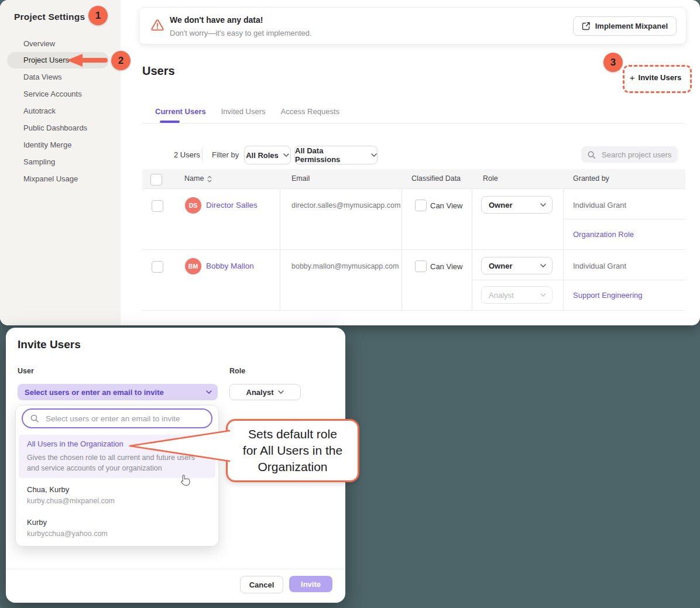 Image resolution: width=700 pixels, height=608 pixels. I want to click on tab-access-requests: Access Requests, so click(310, 111).